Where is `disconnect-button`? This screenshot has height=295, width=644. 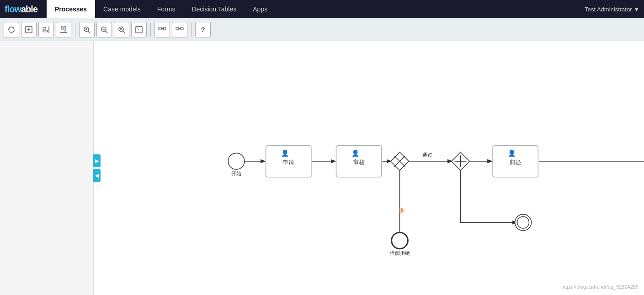 disconnect-button is located at coordinates (180, 30).